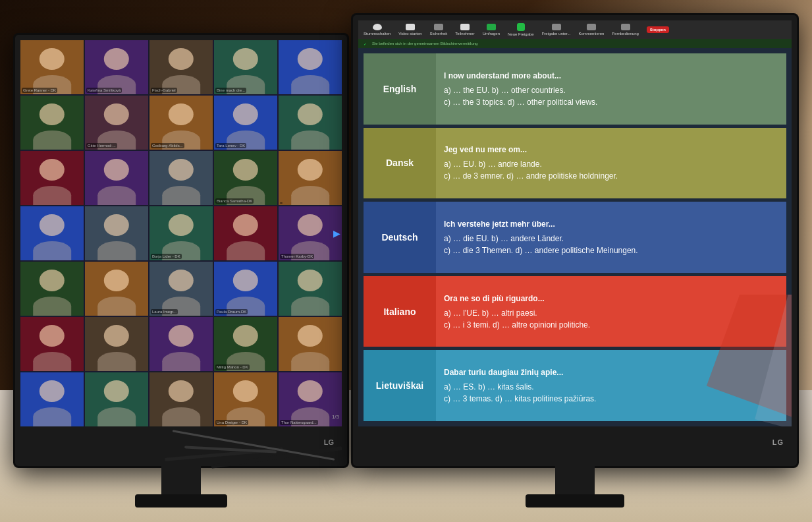 Image resolution: width=812 pixels, height=522 pixels. Describe the element at coordinates (439, 436) in the screenshot. I see `cable-cluster` at that location.